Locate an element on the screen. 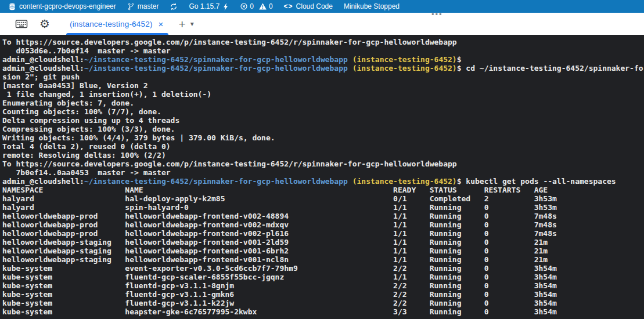 The height and width of the screenshot is (319, 644). status-bar: content-gcpro-devops-engineer master Go … is located at coordinates (322, 6).